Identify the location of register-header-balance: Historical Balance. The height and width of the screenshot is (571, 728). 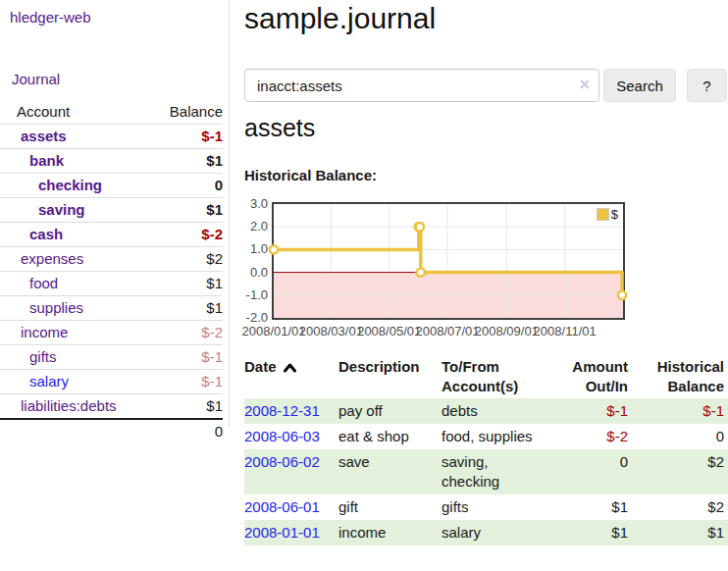
(678, 377).